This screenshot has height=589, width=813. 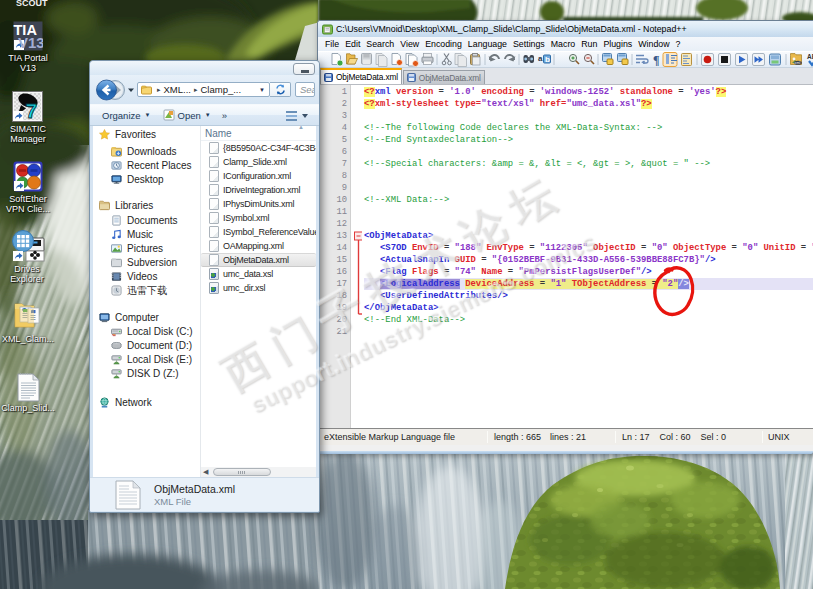 What do you see at coordinates (30, 42) in the screenshot?
I see `svg-text: V13` at bounding box center [30, 42].